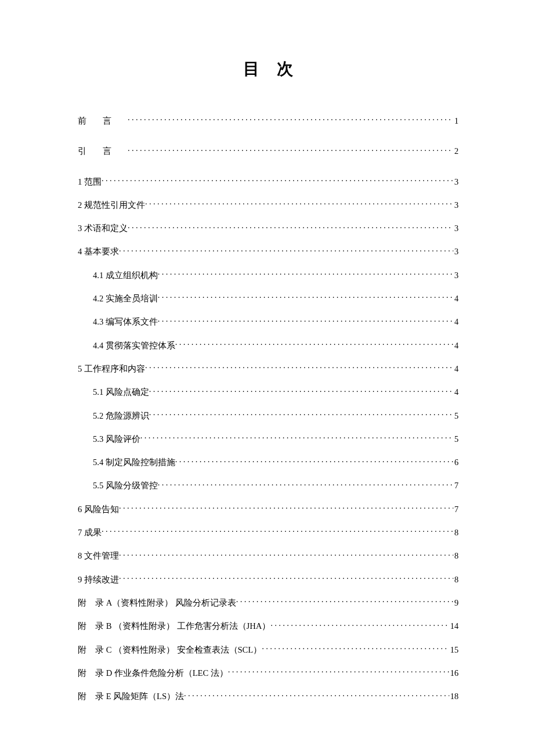 The image size is (534, 756). Describe the element at coordinates (268, 369) in the screenshot. I see `toc-entry: 5 工作程序和内容 4` at that location.